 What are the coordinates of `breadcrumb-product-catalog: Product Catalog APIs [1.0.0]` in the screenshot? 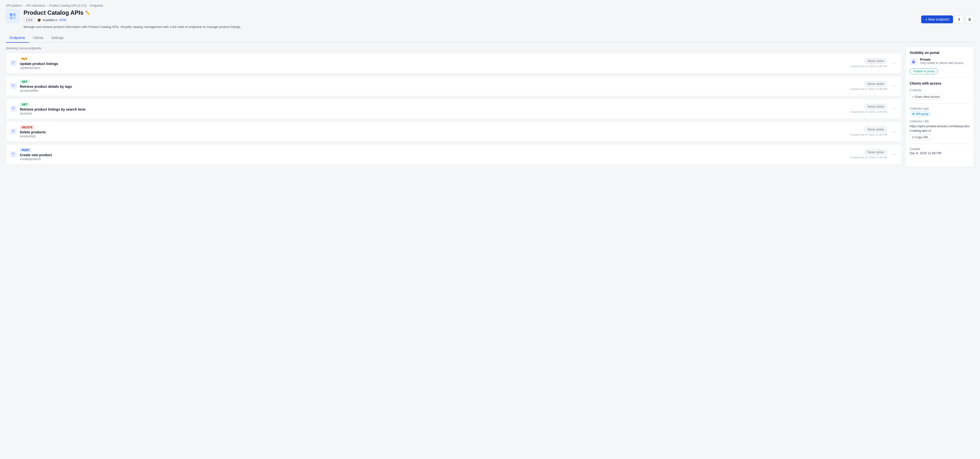 It's located at (68, 5).